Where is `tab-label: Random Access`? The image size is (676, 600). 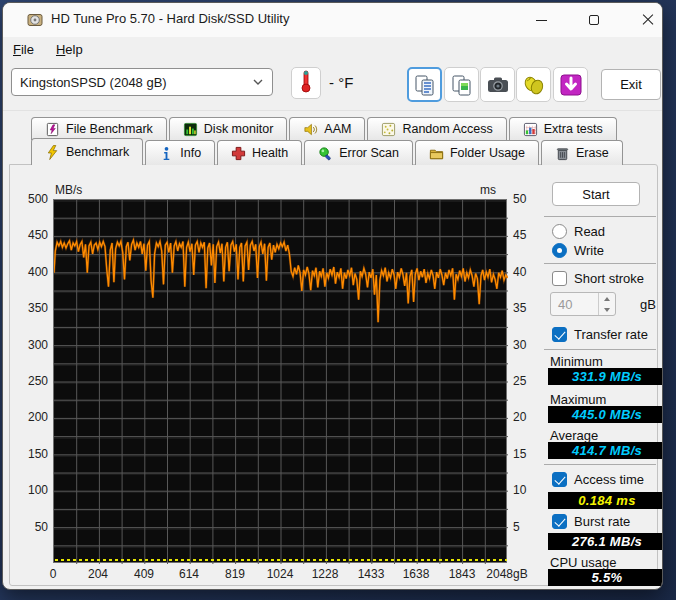 tab-label: Random Access is located at coordinates (447, 129).